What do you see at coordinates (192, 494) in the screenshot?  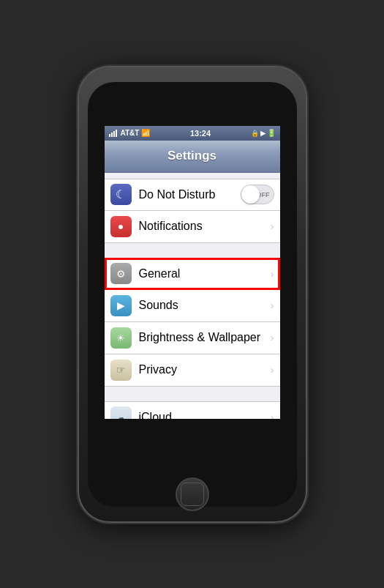 I see `home-button` at bounding box center [192, 494].